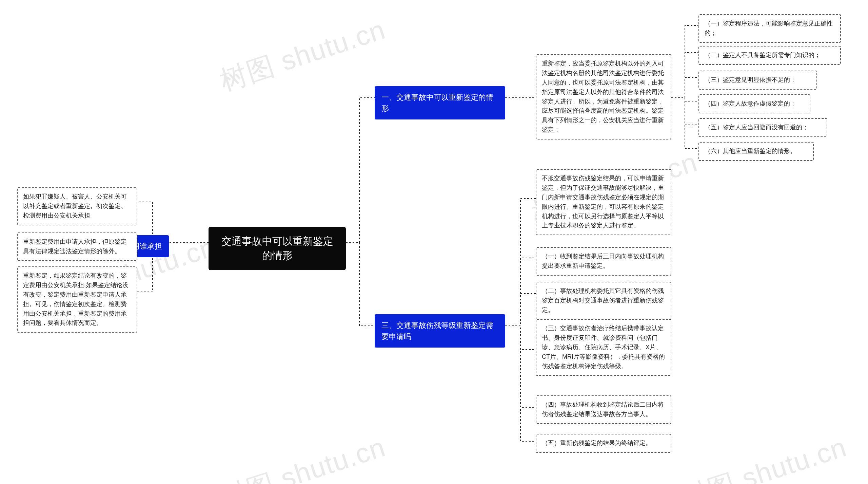 The width and height of the screenshot is (868, 484). What do you see at coordinates (440, 103) in the screenshot?
I see `mindmap-branch-1: 一、交通事故中可以重新鉴定的情形` at bounding box center [440, 103].